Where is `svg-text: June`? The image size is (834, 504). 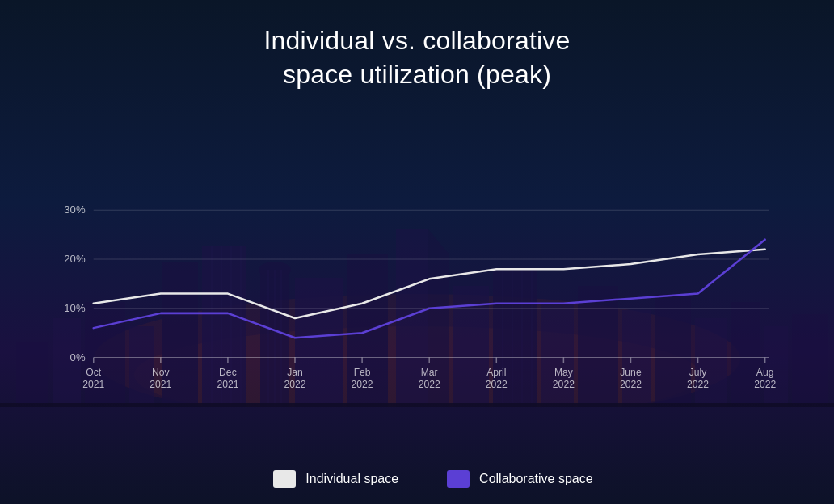 svg-text: June is located at coordinates (630, 372).